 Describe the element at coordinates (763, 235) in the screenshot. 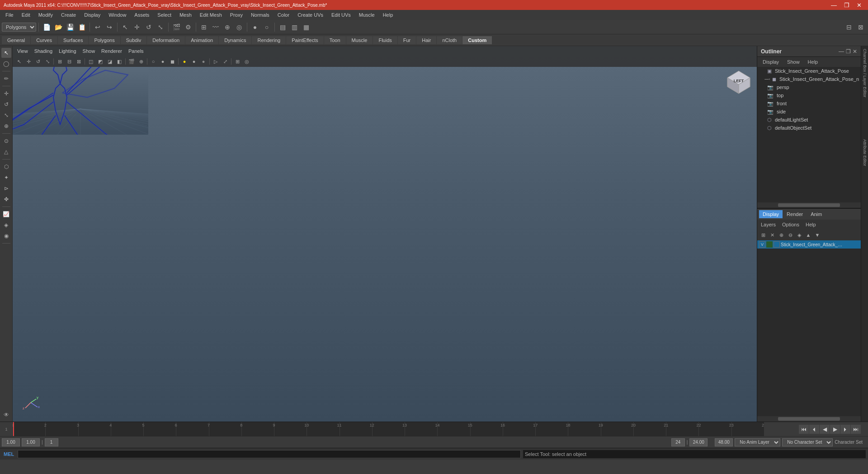

I see `new-layer-btn: ⊞` at that location.